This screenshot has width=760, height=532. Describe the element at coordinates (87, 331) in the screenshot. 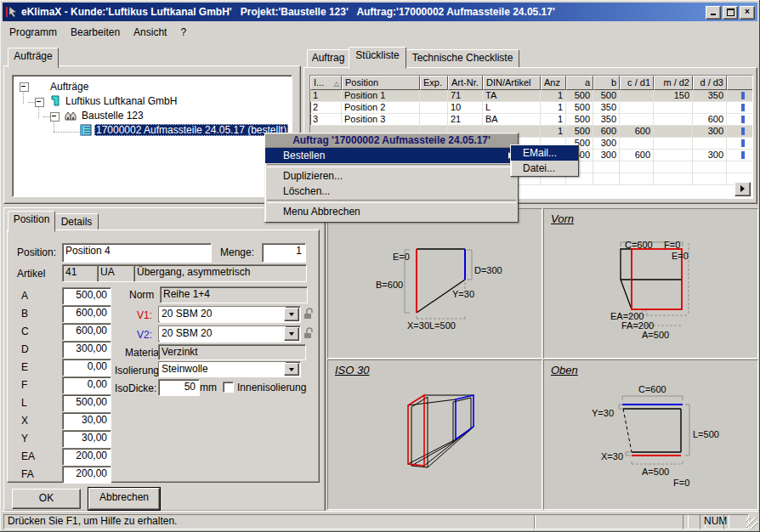

I see `dim-input-c: 600,00` at that location.